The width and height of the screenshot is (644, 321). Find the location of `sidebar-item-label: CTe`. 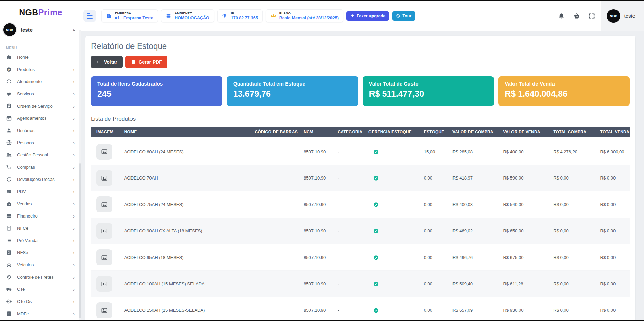

sidebar-item-label: CTe is located at coordinates (21, 289).